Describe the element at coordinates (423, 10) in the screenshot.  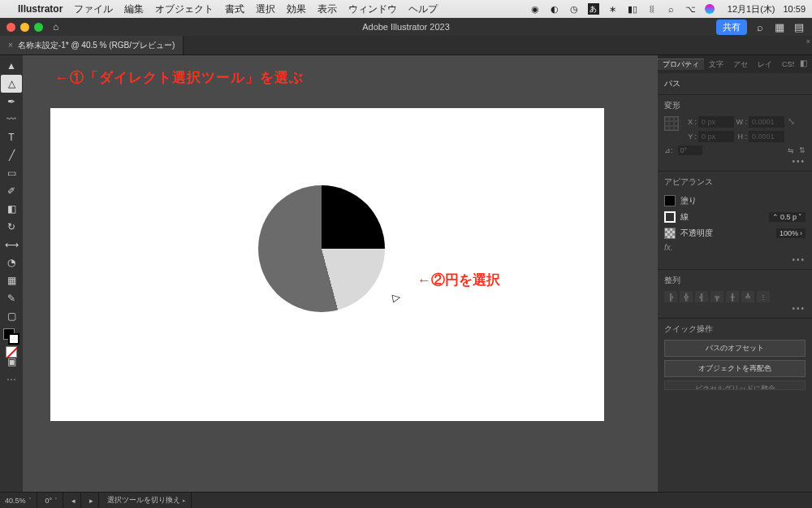
I see `menu-help: ヘルプ` at that location.